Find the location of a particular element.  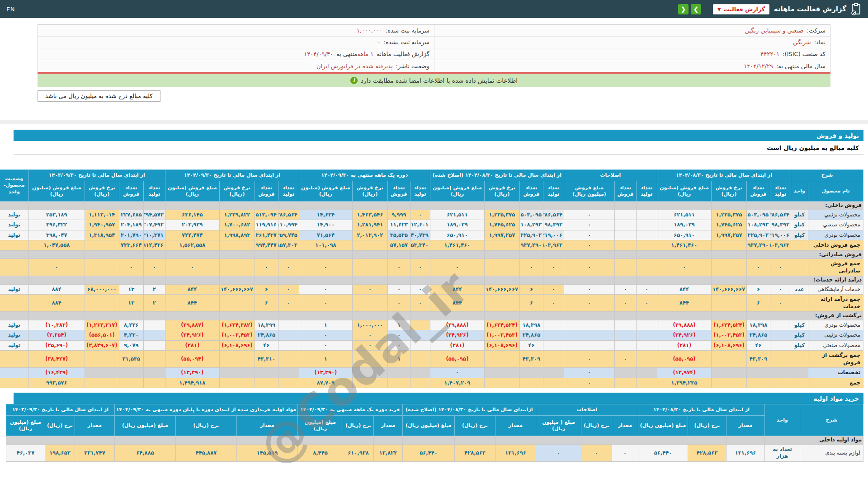

cell: ۱۴,۹۰۰ is located at coordinates (326, 225).